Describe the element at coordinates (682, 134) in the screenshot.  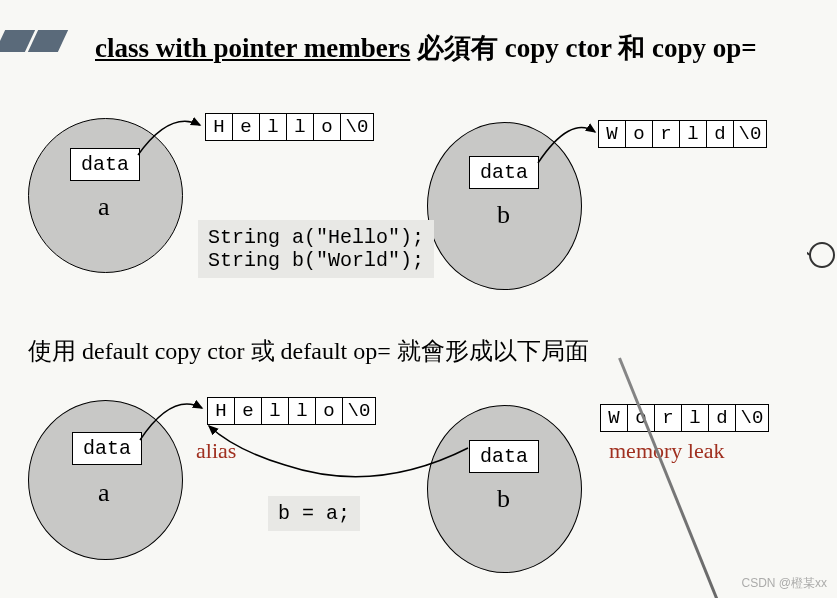
I see `char-array-world: W o r l d \0` at that location.